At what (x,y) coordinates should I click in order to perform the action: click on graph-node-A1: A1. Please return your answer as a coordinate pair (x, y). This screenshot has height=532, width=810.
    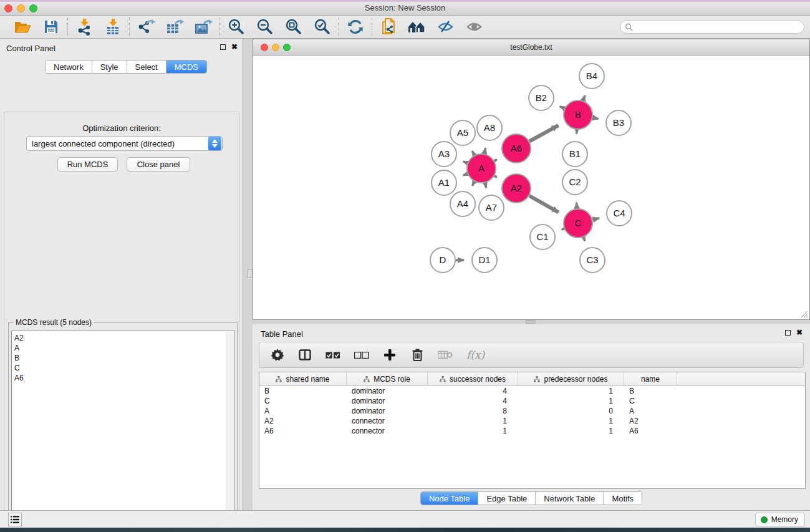
    Looking at the image, I should click on (444, 183).